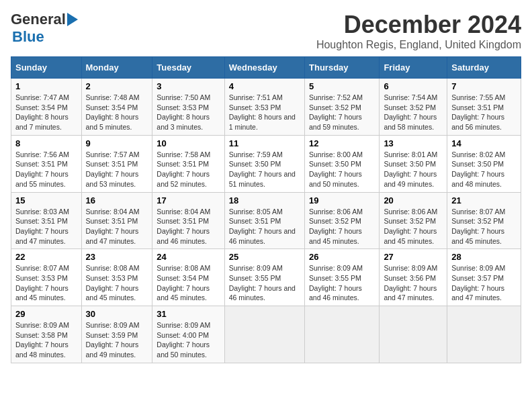 Image resolution: width=532 pixels, height=411 pixels. What do you see at coordinates (342, 200) in the screenshot?
I see `day-number: 19` at bounding box center [342, 200].